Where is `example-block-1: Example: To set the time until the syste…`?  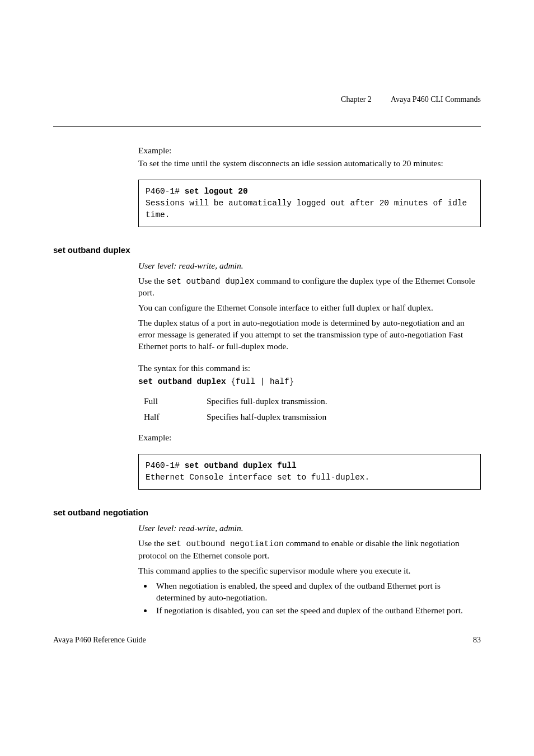 example-block-1: Example: To set the time until the syste… is located at coordinates (310, 186).